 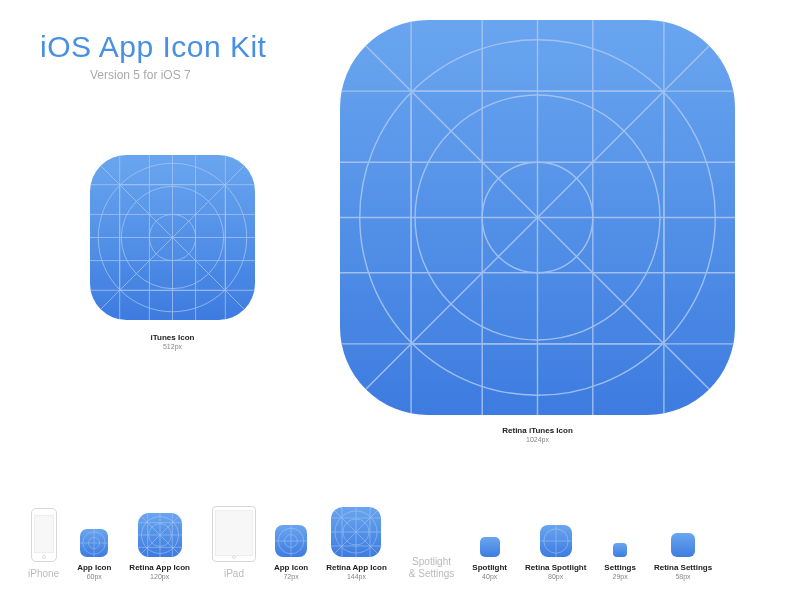 I want to click on iphone-group: iPhone App Icon 60px Retina App Icon 120…, so click(x=109, y=544).